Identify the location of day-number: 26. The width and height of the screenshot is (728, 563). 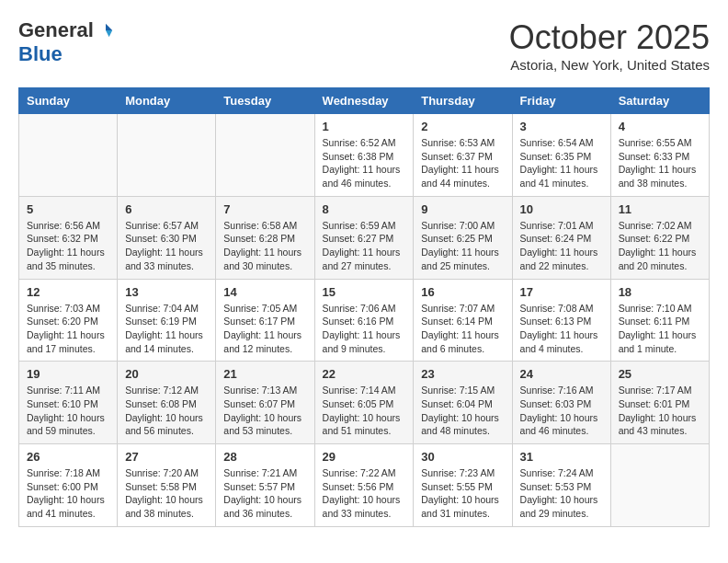
(68, 456).